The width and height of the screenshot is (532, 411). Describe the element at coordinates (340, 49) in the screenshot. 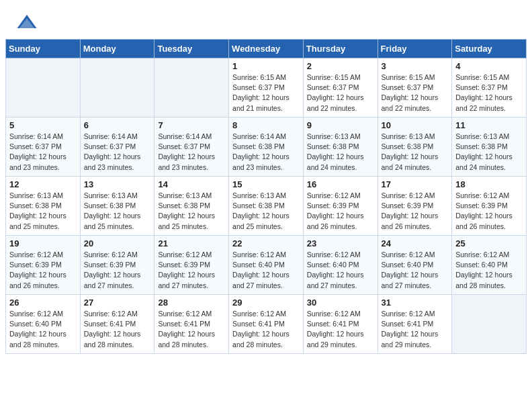

I see `calendar-day-header: Thursday` at that location.